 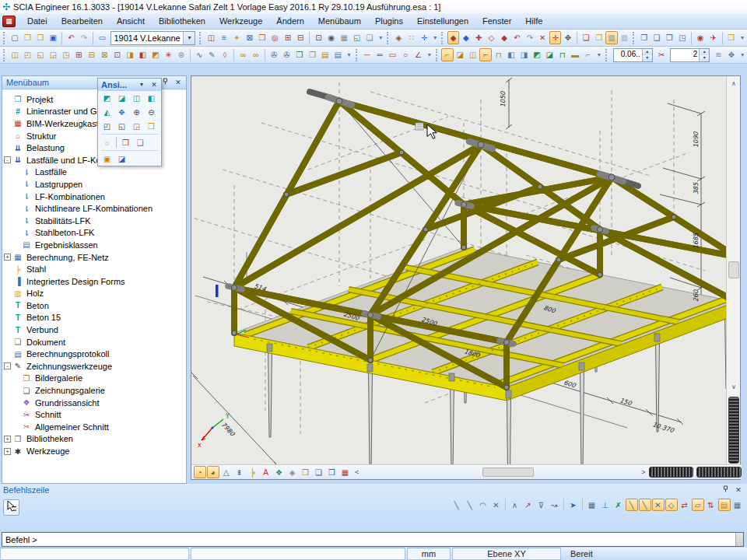 I want to click on rotate-wheel-vertical, so click(x=734, y=430).